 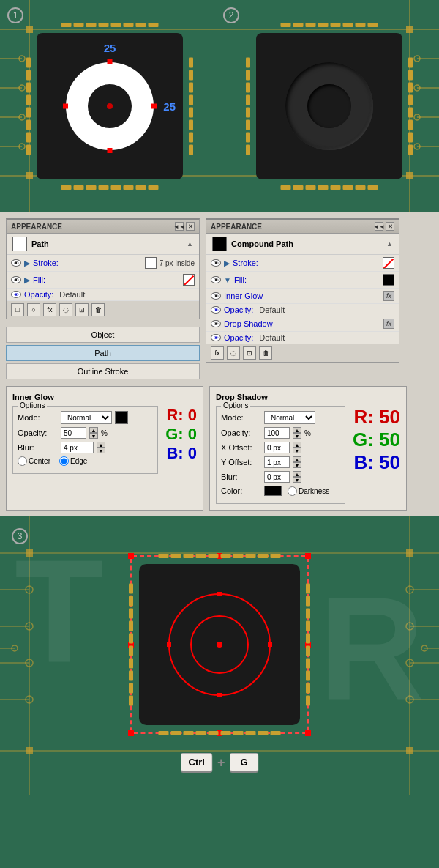 I want to click on blur-input-ig, so click(x=78, y=448).